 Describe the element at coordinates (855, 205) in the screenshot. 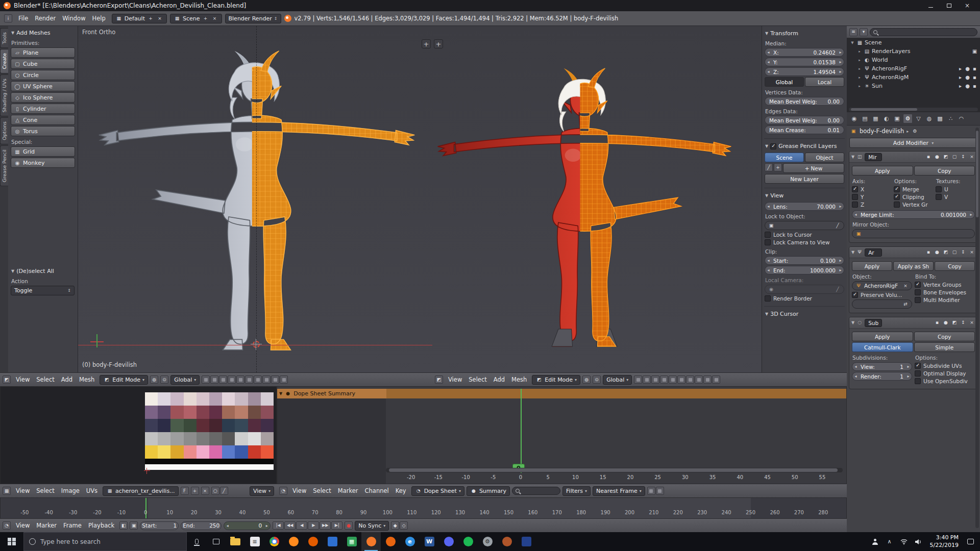

I see `axis-z-checkbox` at that location.